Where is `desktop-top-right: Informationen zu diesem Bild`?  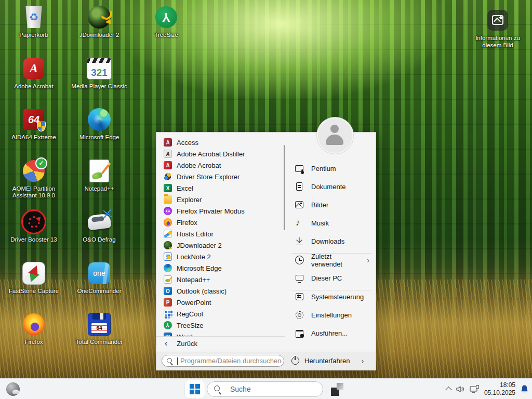 desktop-top-right: Informationen zu diesem Bild is located at coordinates (498, 28).